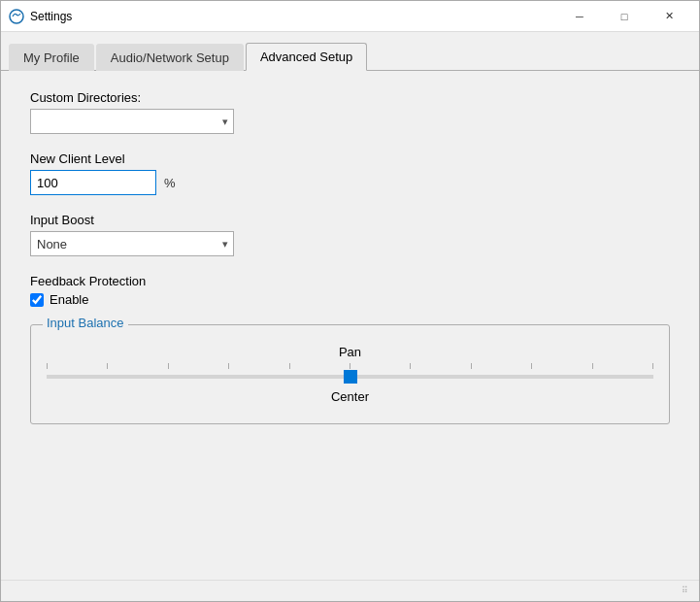  What do you see at coordinates (687, 591) in the screenshot?
I see `resize-grip-icon: ⠿` at bounding box center [687, 591].